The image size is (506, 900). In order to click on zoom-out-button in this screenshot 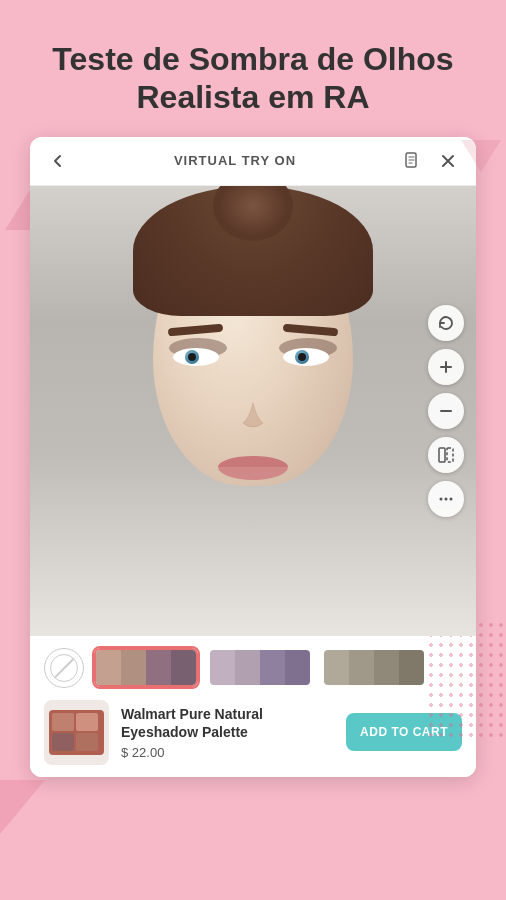, I will do `click(446, 411)`.